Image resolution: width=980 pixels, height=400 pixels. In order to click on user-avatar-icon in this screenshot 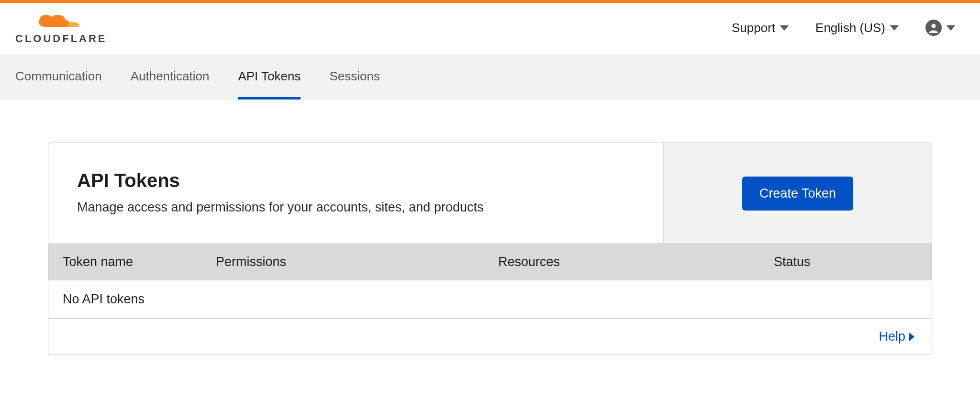, I will do `click(934, 28)`.